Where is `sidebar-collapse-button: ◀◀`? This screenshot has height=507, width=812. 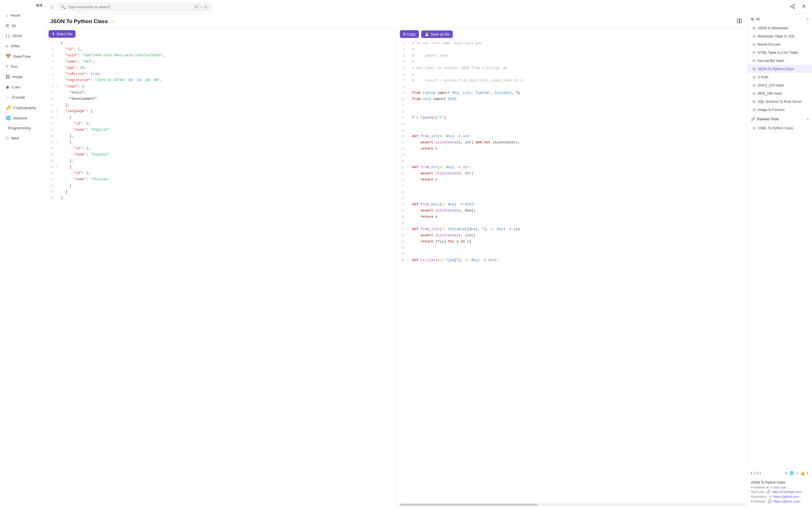
sidebar-collapse-button: ◀◀ is located at coordinates (39, 5).